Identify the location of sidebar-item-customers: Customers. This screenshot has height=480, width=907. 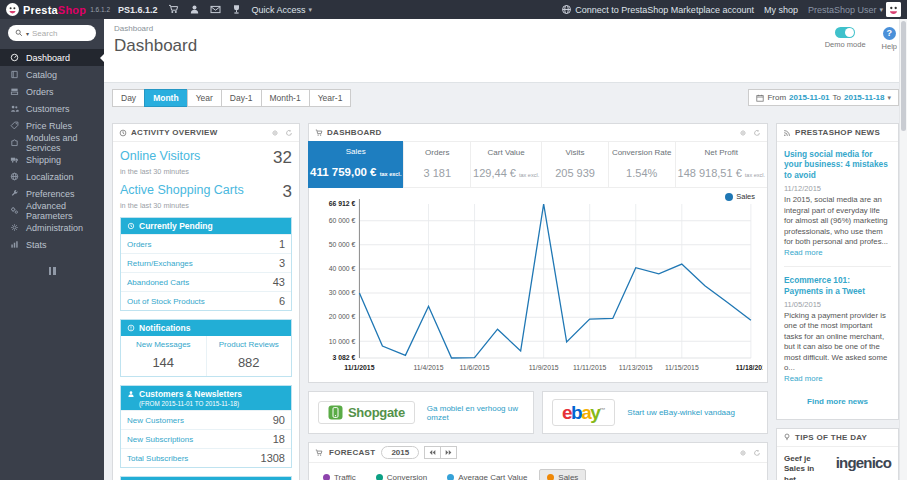
(52, 108).